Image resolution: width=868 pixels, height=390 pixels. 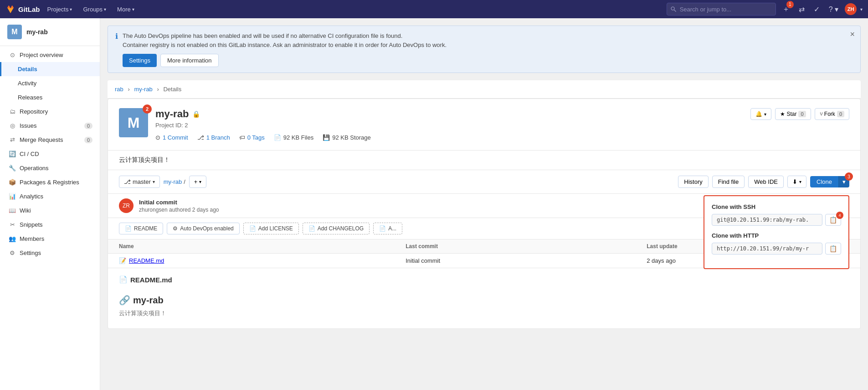 I want to click on new-item-btn: ＋ 1, so click(x=786, y=9).